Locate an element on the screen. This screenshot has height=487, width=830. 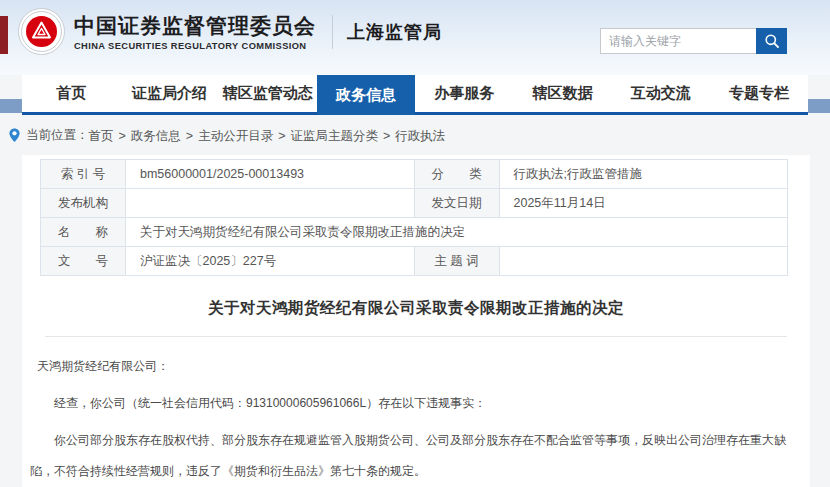
csrc-logo-icon is located at coordinates (42, 32).